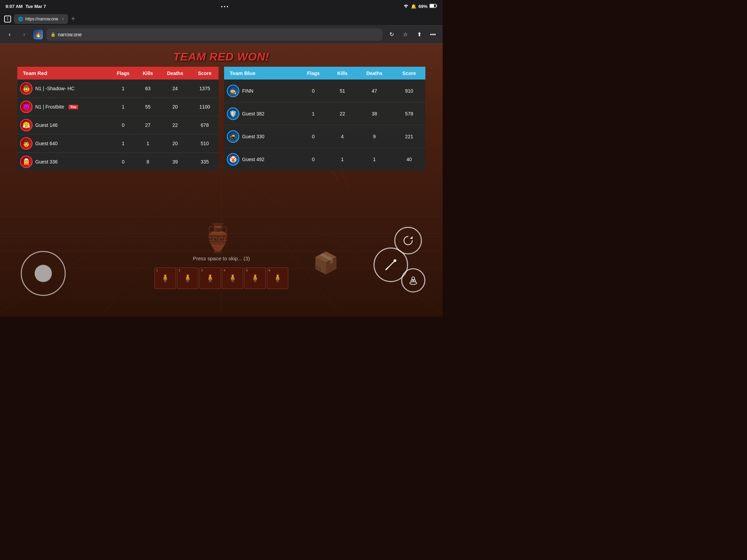 Image resolution: width=747 pixels, height=560 pixels. I want to click on status-center: • • •, so click(225, 6).